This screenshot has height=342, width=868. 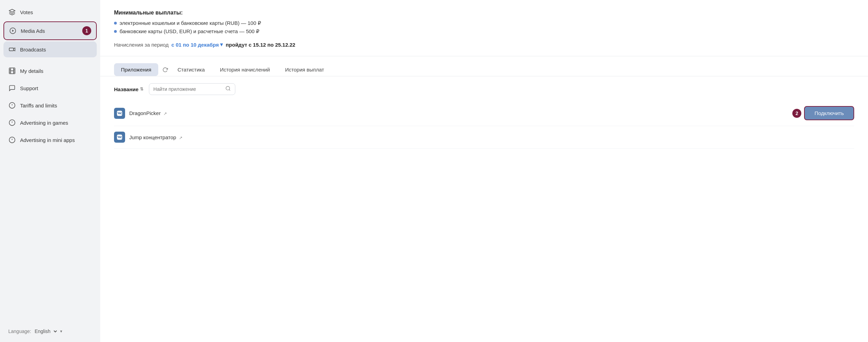 What do you see at coordinates (484, 89) in the screenshot?
I see `table-header-row: Название ⇅` at bounding box center [484, 89].